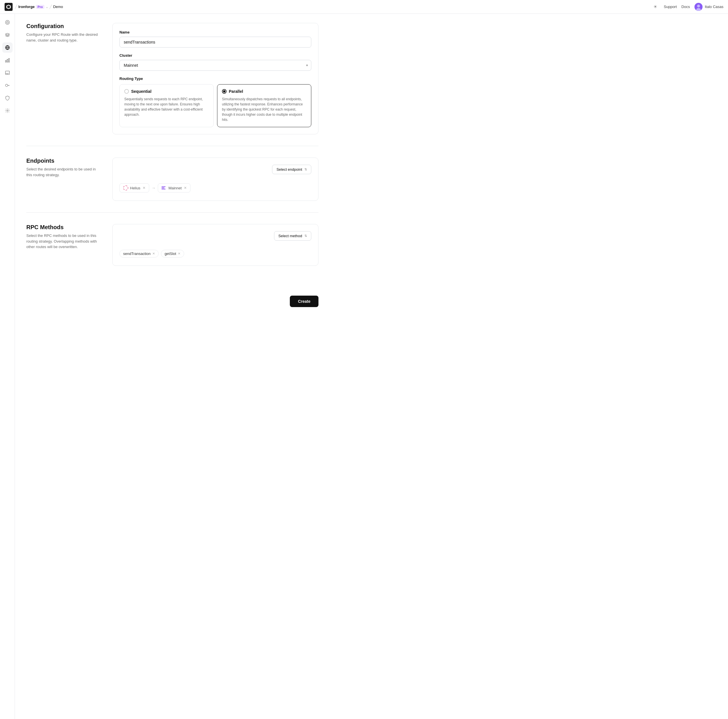 The height and width of the screenshot is (719, 728). Describe the element at coordinates (141, 91) in the screenshot. I see `routing-sequential-title: Sequential` at that location.